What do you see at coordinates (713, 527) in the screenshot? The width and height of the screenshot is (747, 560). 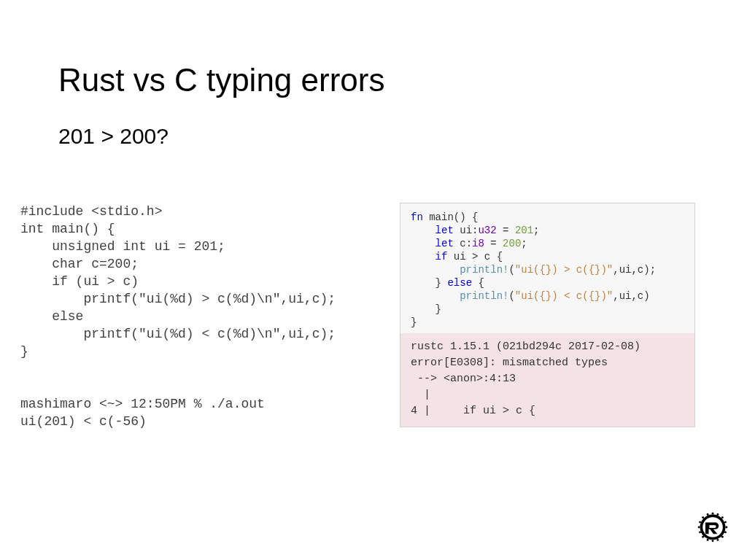 I see `rust-logo-icon` at bounding box center [713, 527].